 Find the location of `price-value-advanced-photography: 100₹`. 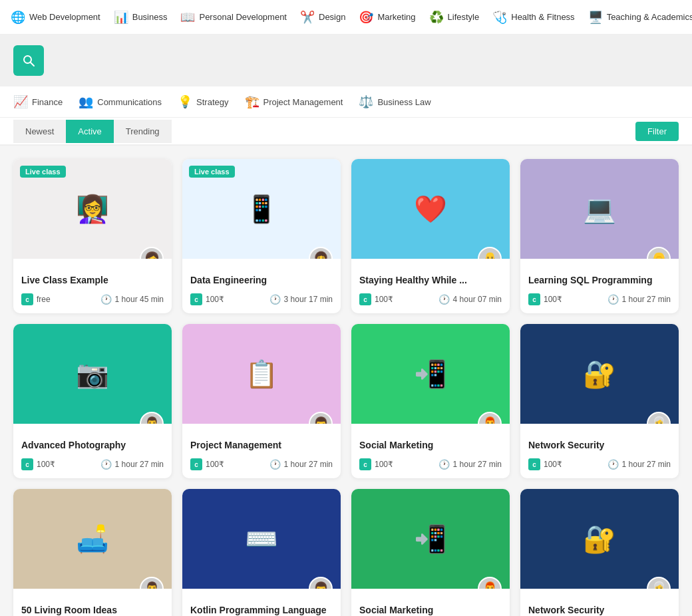

price-value-advanced-photography: 100₹ is located at coordinates (46, 464).